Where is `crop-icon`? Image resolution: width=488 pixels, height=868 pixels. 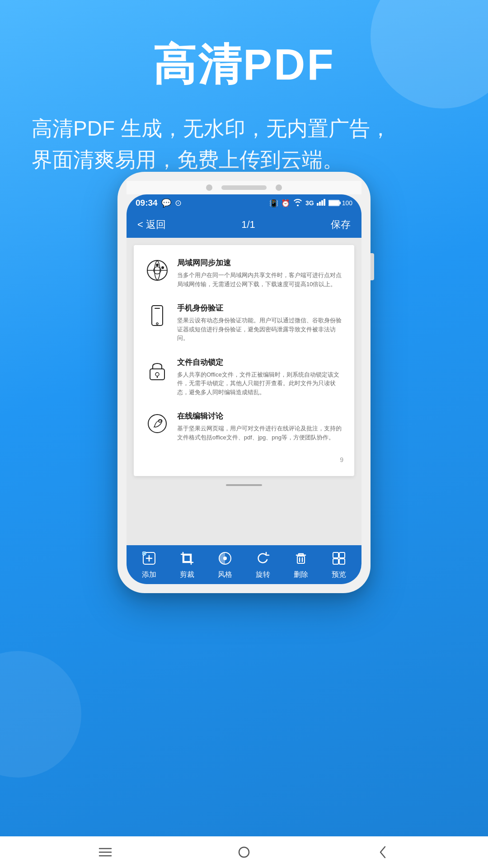
crop-icon is located at coordinates (187, 560).